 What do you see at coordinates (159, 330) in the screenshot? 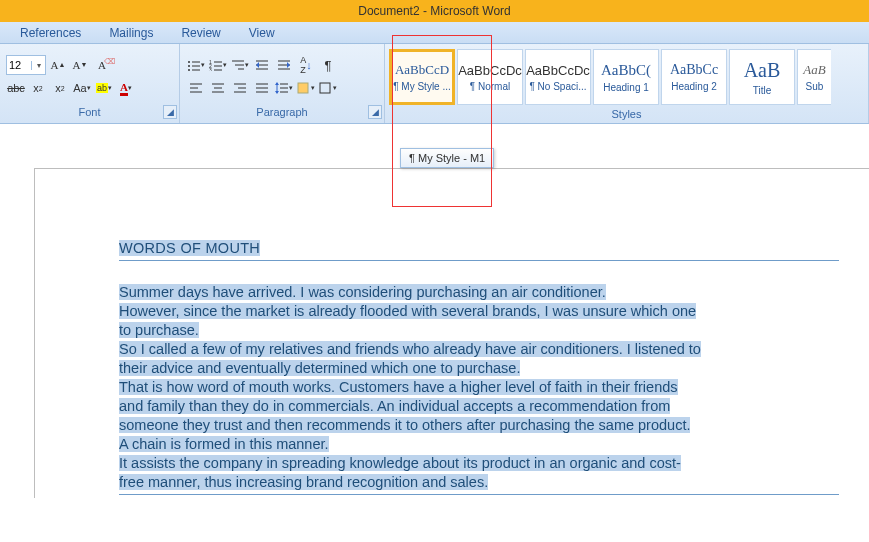
I see `doc-line: to purchase.` at bounding box center [159, 330].